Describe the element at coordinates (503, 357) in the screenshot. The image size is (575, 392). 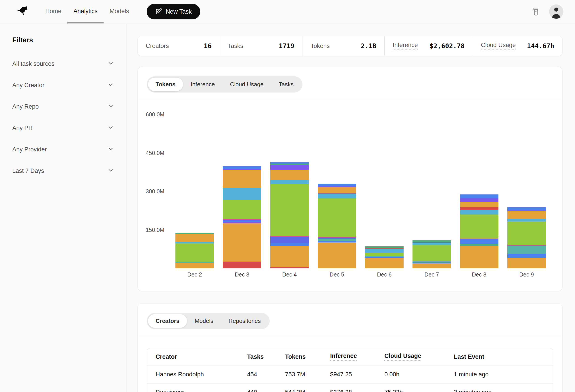
I see `column-header-last-event: Last Event` at that location.